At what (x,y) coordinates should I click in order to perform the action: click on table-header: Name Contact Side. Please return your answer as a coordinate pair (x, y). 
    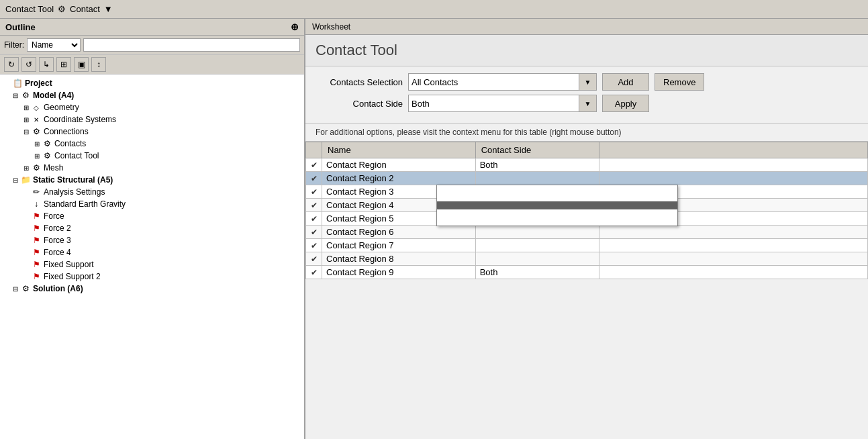
    Looking at the image, I should click on (587, 150).